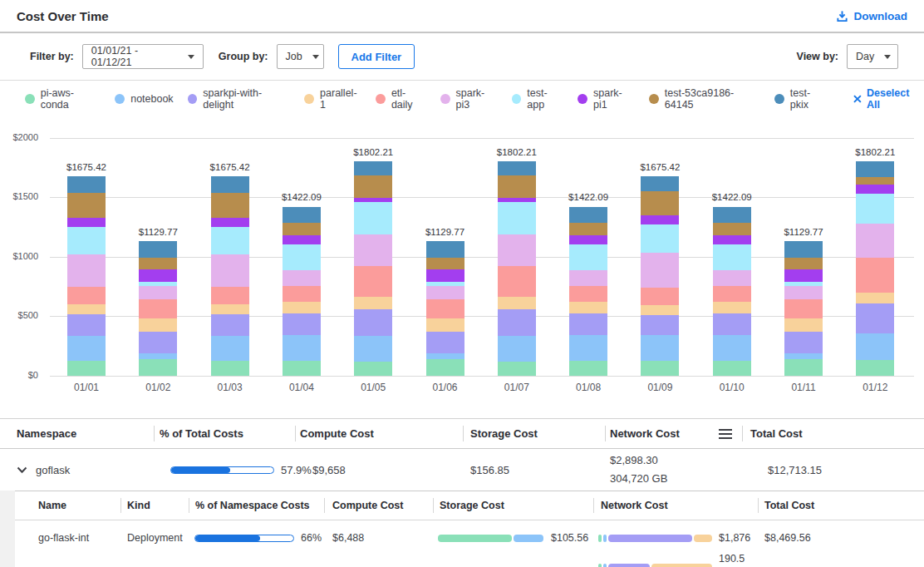 Image resolution: width=924 pixels, height=567 pixels. I want to click on stacked-bar-01/11, so click(804, 308).